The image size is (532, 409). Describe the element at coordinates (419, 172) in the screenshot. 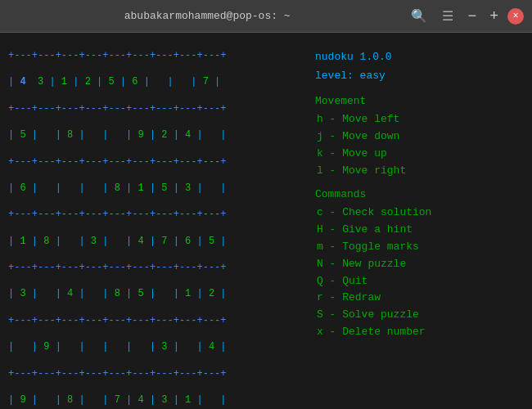

I see `move-right: l - Move right` at that location.